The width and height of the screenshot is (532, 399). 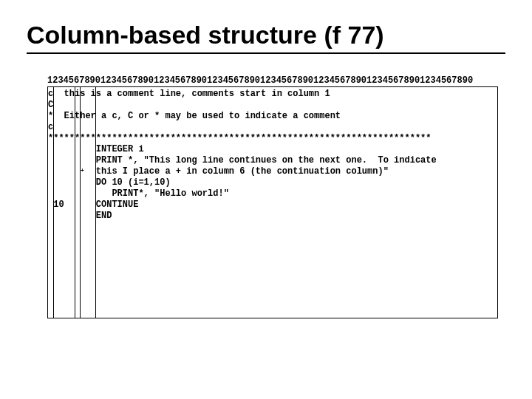 What do you see at coordinates (109, 183) in the screenshot?
I see `code-line: DO 10 (i=1,10)` at bounding box center [109, 183].